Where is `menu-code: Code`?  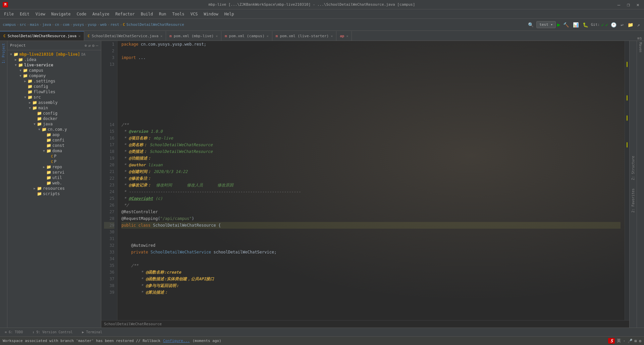 menu-code: Code is located at coordinates (82, 14).